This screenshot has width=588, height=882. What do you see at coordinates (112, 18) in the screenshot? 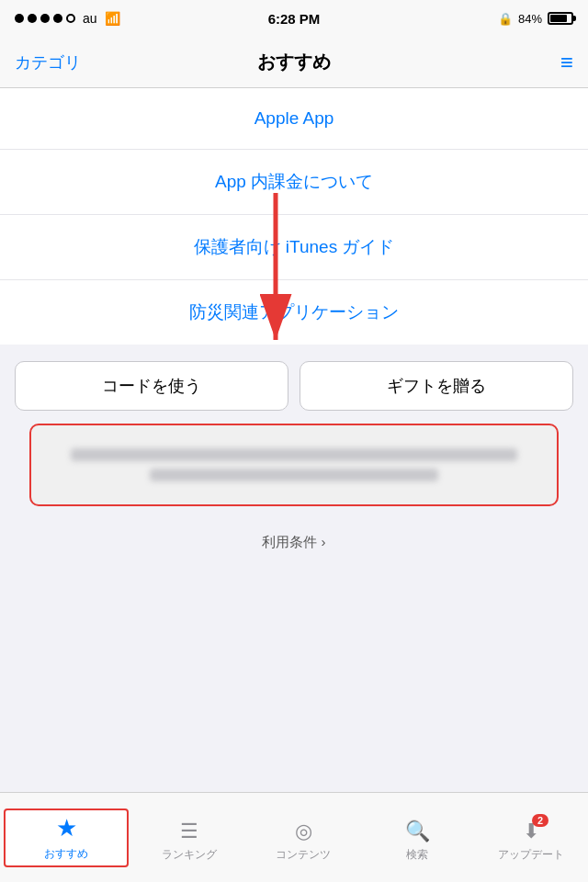
I see `wifi-icon: 📶` at bounding box center [112, 18].